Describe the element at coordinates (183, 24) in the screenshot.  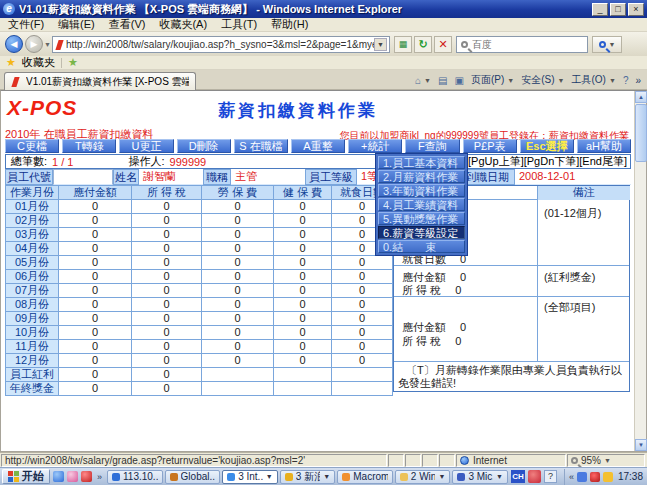
I see `menu-bar-item: 收藏夹(A)` at that location.